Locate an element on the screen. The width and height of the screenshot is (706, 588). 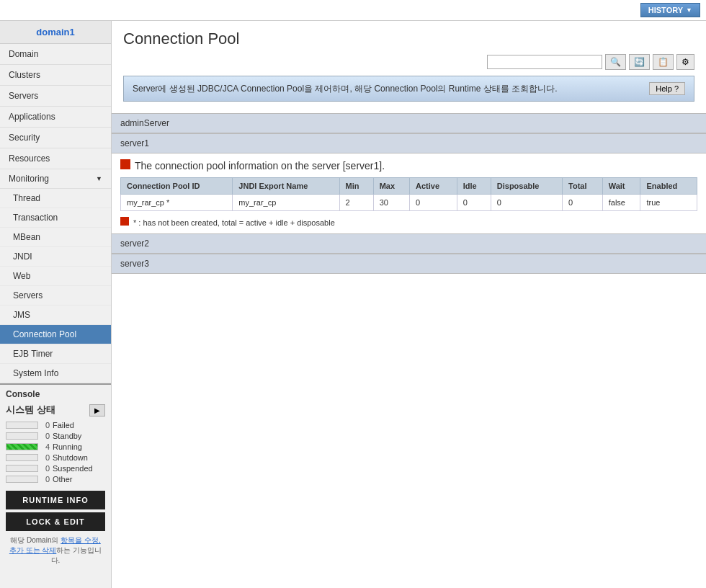
settings-button: ⚙ is located at coordinates (686, 62).